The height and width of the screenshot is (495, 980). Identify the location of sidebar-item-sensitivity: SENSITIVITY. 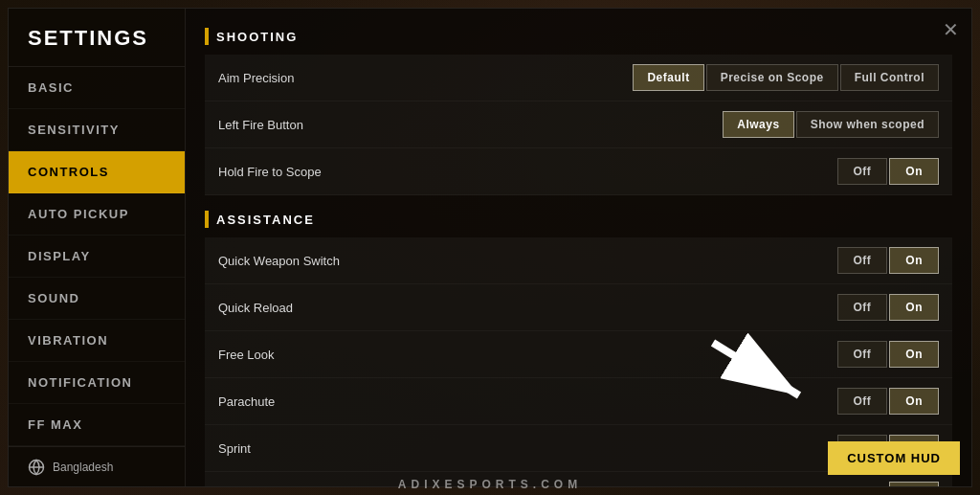
(97, 130).